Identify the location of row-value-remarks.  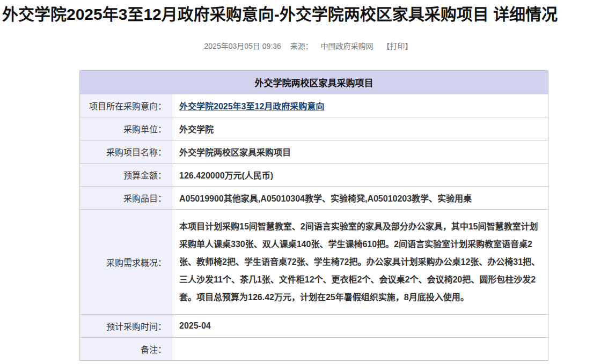
(361, 350).